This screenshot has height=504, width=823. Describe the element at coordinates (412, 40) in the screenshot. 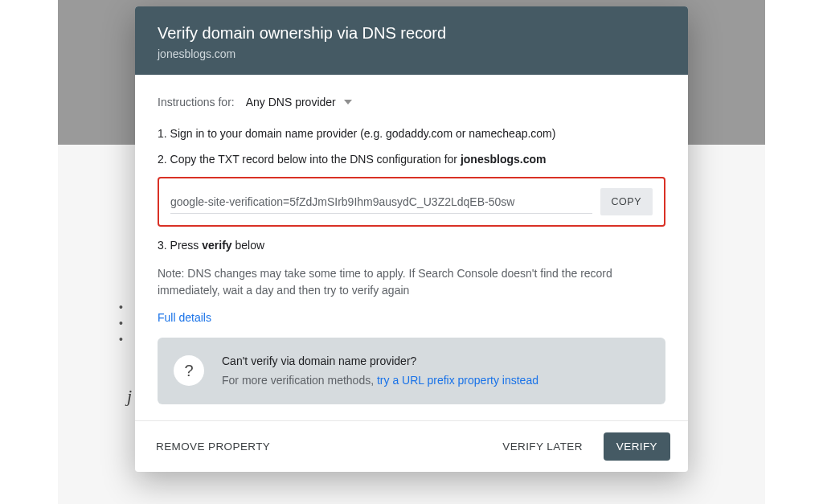

I see `modal-header: Verify domain ownership via DNS record j…` at that location.